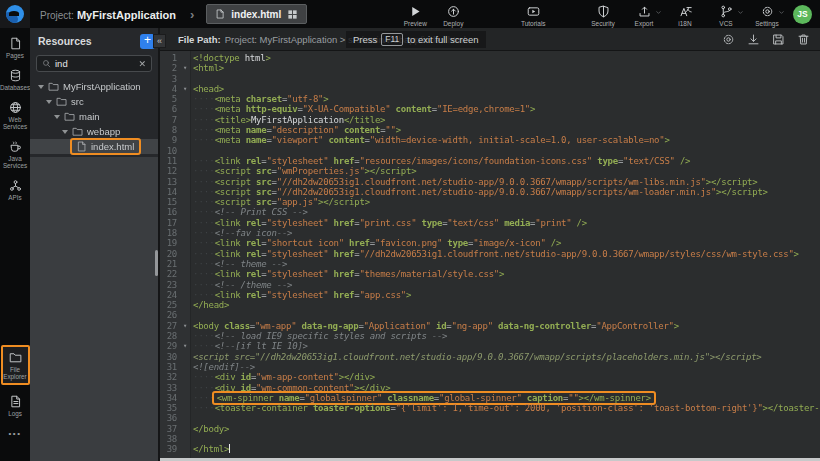 The height and width of the screenshot is (461, 820). What do you see at coordinates (170, 449) in the screenshot?
I see `line-number: 39` at bounding box center [170, 449].